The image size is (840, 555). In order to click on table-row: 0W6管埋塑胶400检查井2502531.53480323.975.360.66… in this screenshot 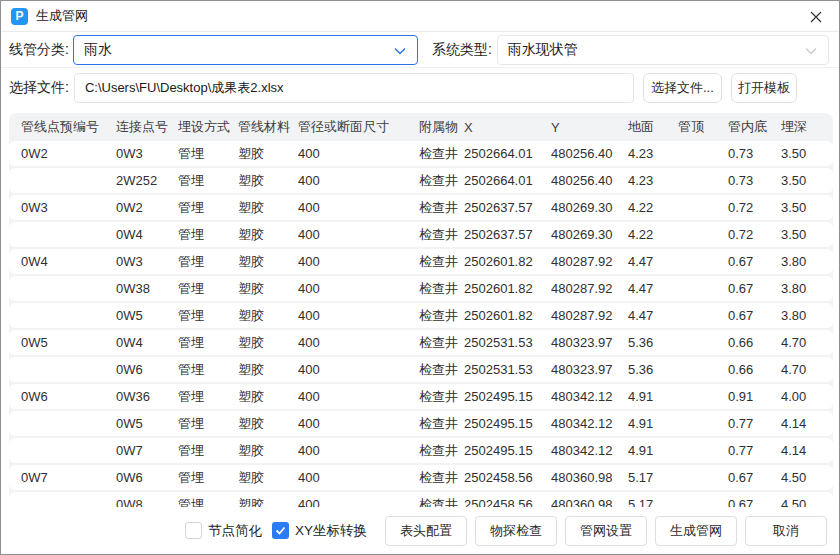, I will do `click(421, 370)`.